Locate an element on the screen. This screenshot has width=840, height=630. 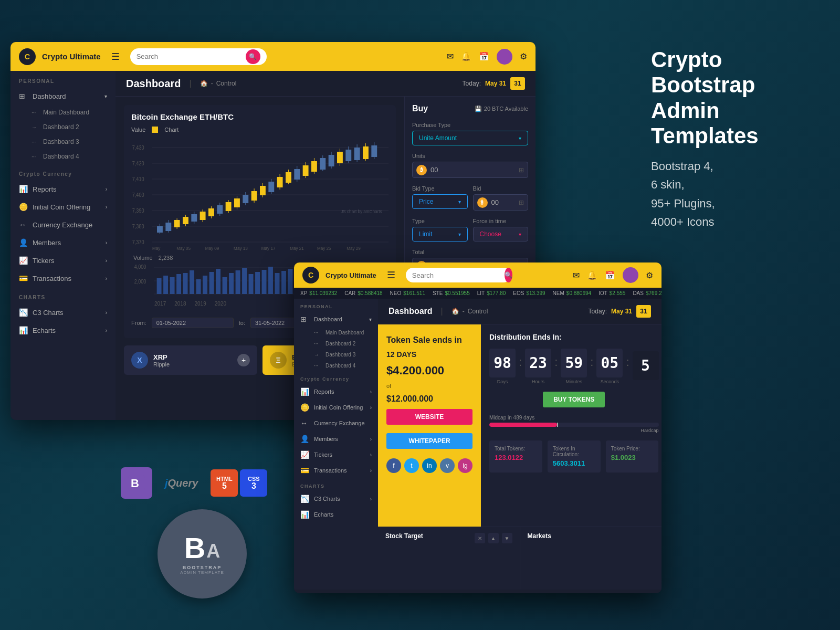
units-input is located at coordinates (470, 170).